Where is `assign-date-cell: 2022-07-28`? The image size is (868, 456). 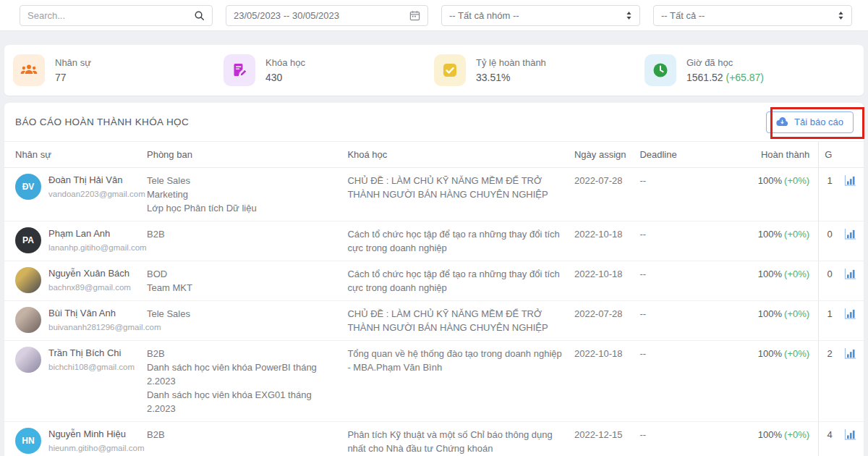
assign-date-cell: 2022-07-28 is located at coordinates (607, 195).